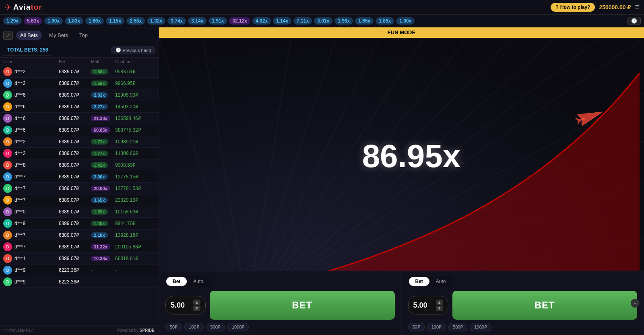 This screenshot has height=335, width=644. Describe the element at coordinates (74, 21) in the screenshot. I see `mult-badge-3: 1.83x` at that location.